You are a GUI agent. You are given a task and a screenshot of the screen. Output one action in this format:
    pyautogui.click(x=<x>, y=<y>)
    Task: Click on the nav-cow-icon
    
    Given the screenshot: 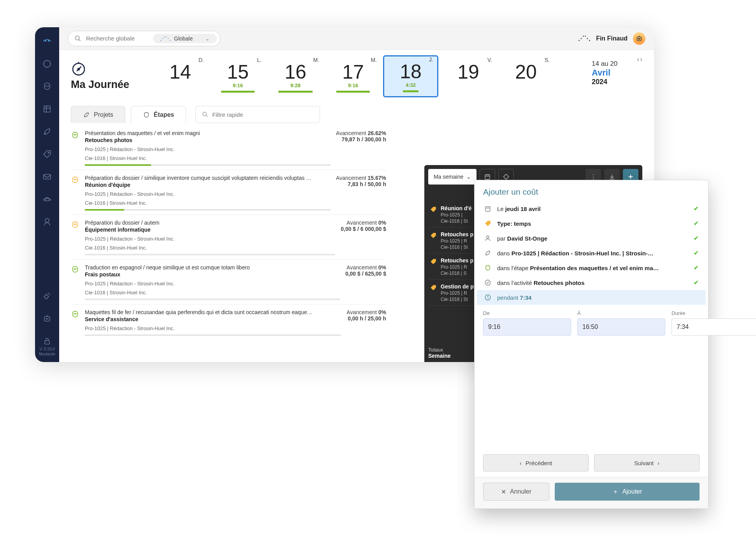 What is the action you would take?
    pyautogui.click(x=47, y=86)
    